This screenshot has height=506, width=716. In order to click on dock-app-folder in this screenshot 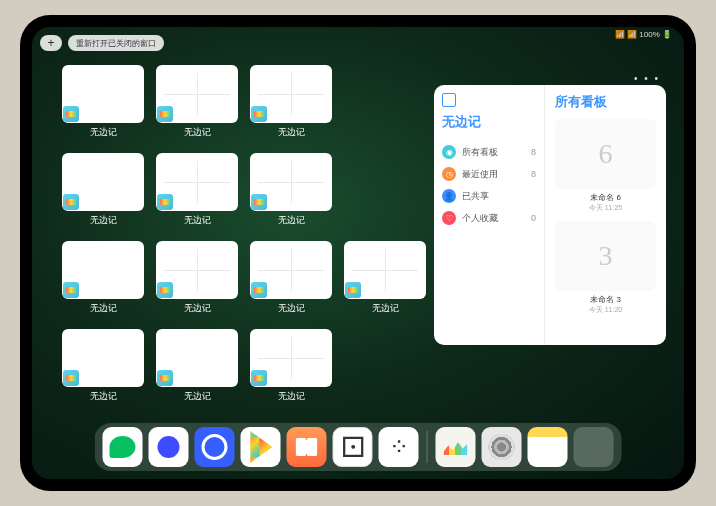, I will do `click(594, 447)`.